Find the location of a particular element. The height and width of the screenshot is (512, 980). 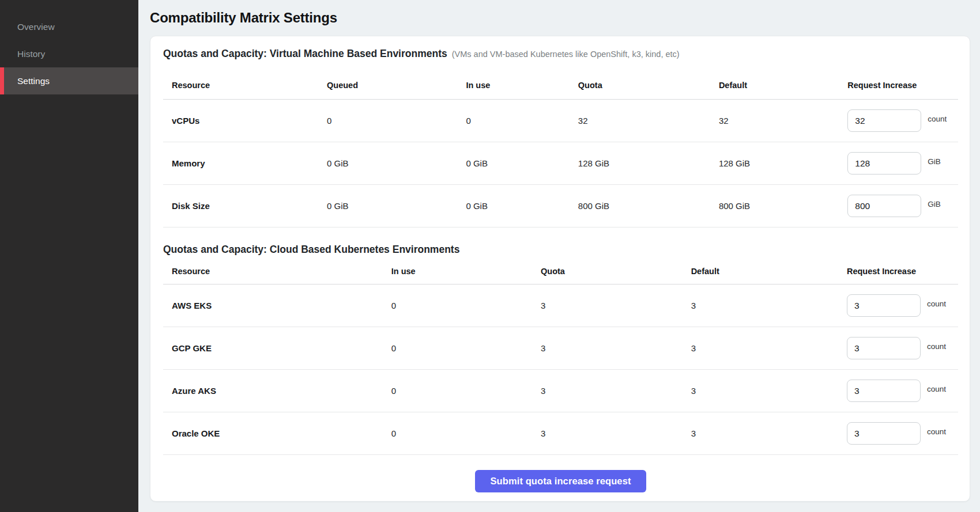

section-heading-row: Quotas and Capacity: Cloud Based Kuberne… is located at coordinates (560, 250).